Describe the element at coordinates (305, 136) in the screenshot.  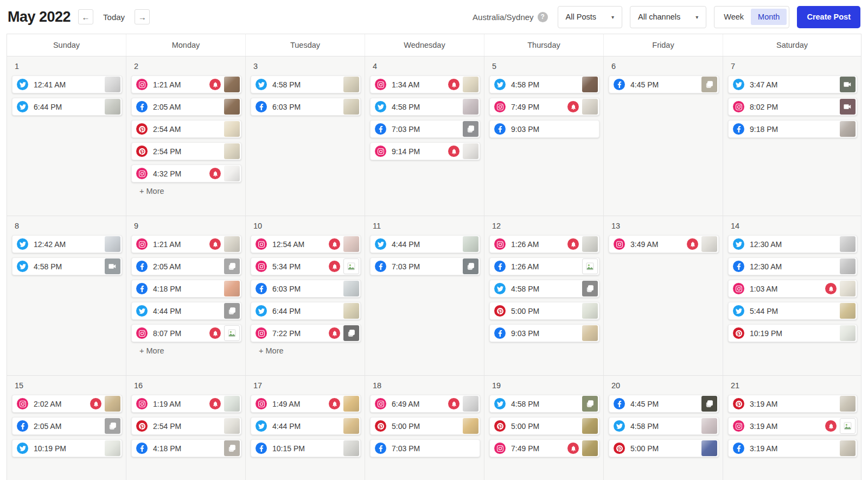
I see `day-cell-3: 34:58 PM6:03 PM` at that location.